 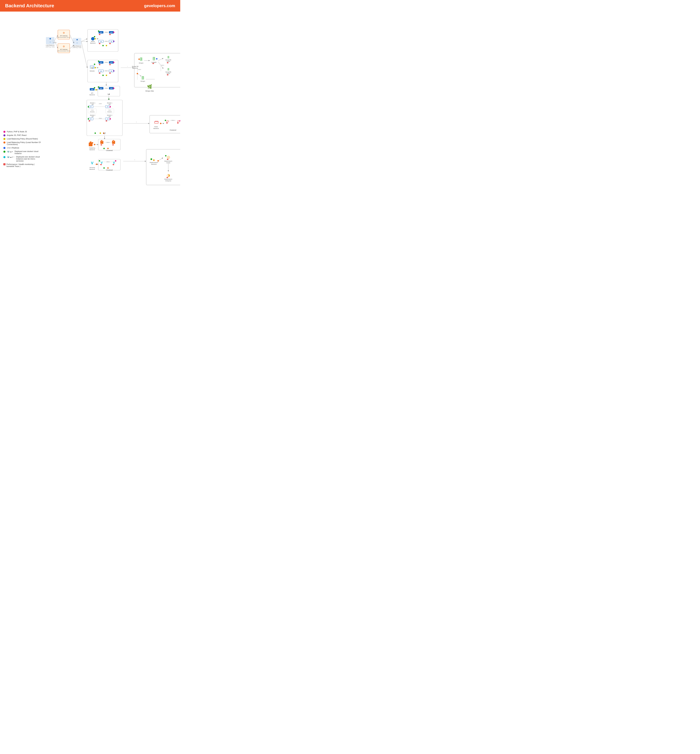 I want to click on svg-text: Vernemq, so click(x=92, y=167).